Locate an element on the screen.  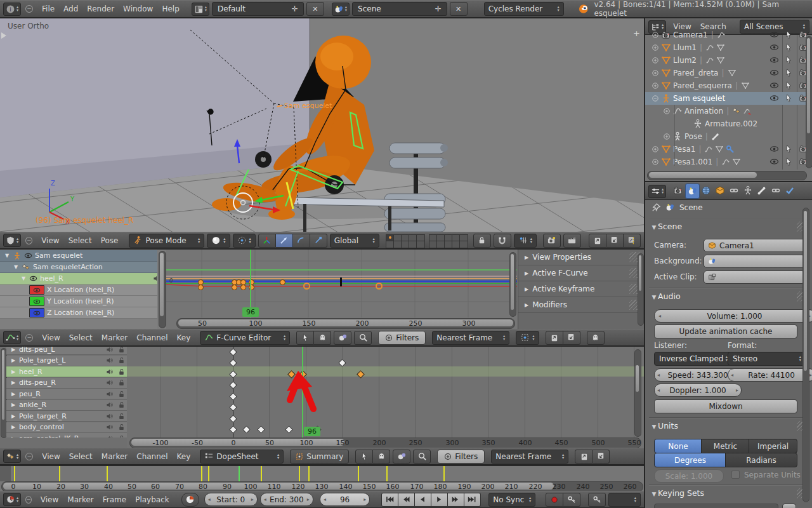
outliner-item-pared-dreta: Pared_dreta| is located at coordinates (728, 73).